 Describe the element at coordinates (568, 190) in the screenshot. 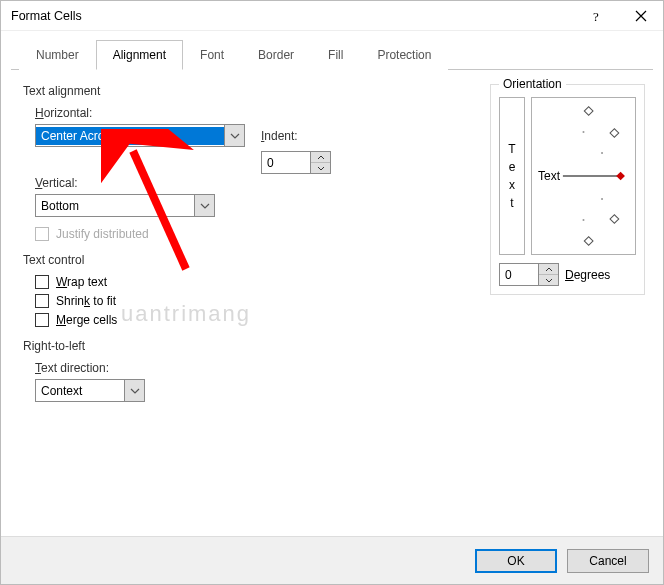

I see `orientation-group: Orientation Text Text` at that location.